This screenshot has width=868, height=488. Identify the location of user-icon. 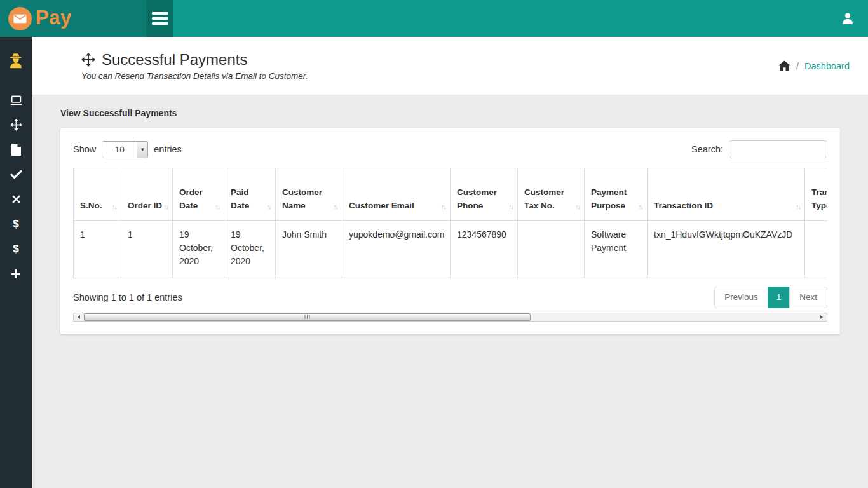
(848, 18).